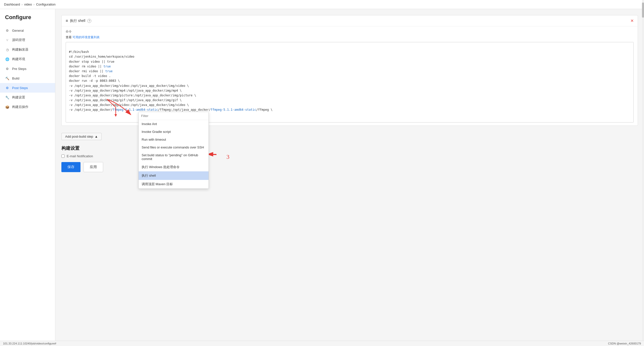 The image size is (644, 346). Describe the element at coordinates (28, 69) in the screenshot. I see `sidebar-item-presteps: ⚙ Pre Steps` at that location.